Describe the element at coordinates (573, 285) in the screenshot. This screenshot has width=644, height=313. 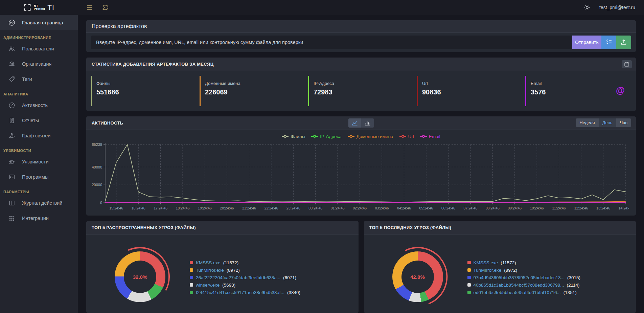
I see `threat-count: (2114)` at that location.